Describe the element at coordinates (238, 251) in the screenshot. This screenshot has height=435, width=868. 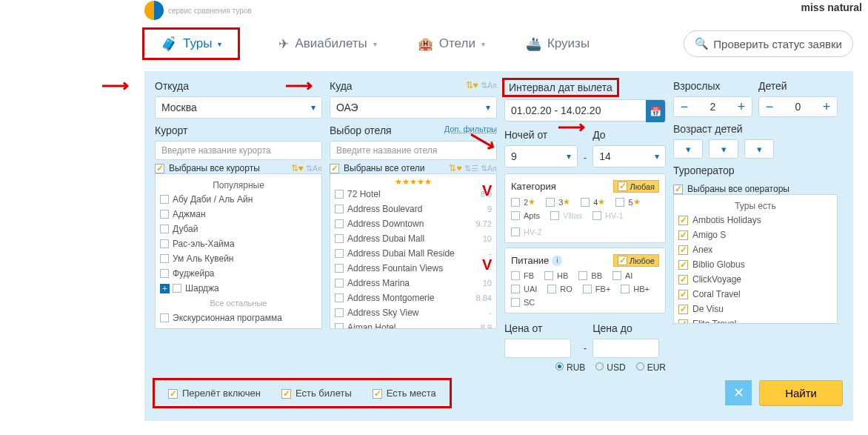
I see `resort-list: Популярные Абу Даби / Аль АйнАджманДубай…` at that location.